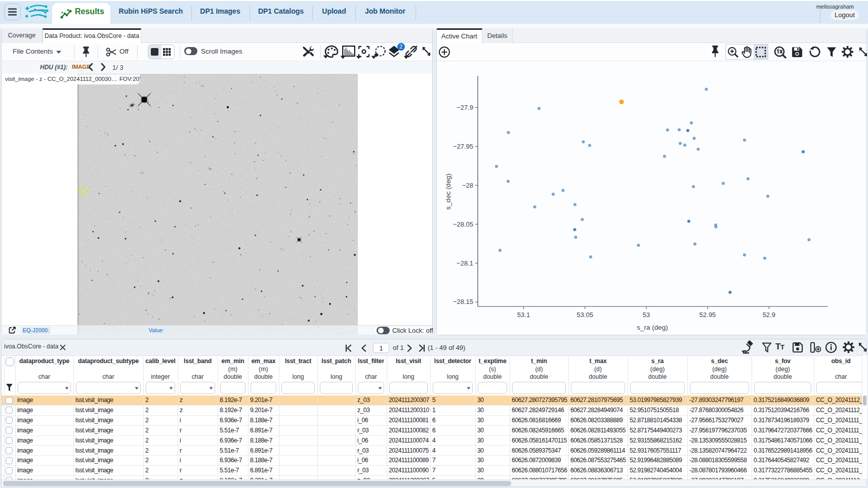 This screenshot has width=868, height=488. Describe the element at coordinates (463, 301) in the screenshot. I see `svg-text: −28.15` at that location.